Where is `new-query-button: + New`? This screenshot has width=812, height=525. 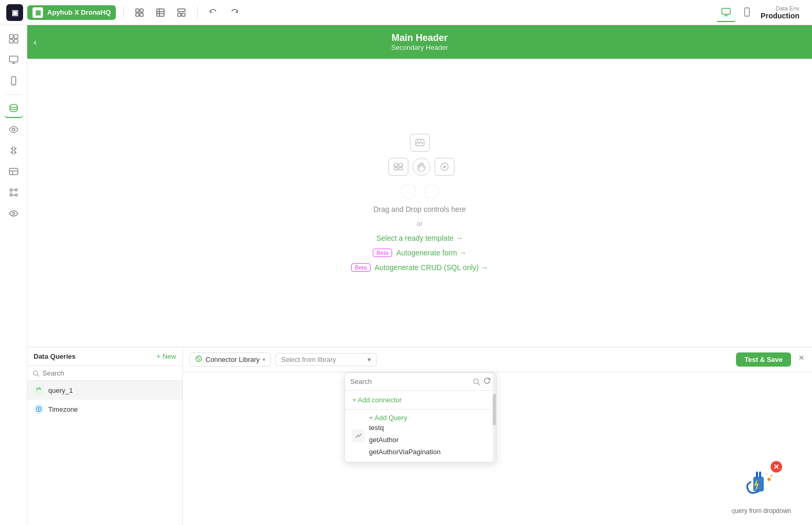
new-query-button: + New is located at coordinates (167, 357).